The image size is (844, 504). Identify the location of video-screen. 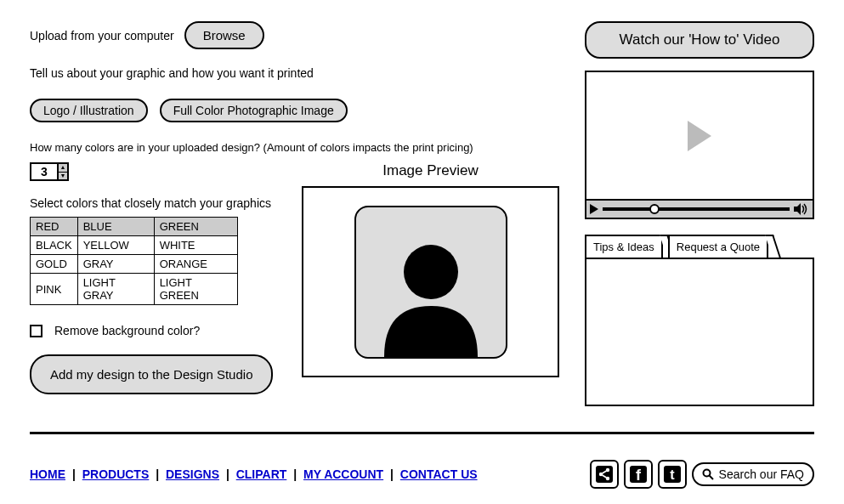
(700, 136).